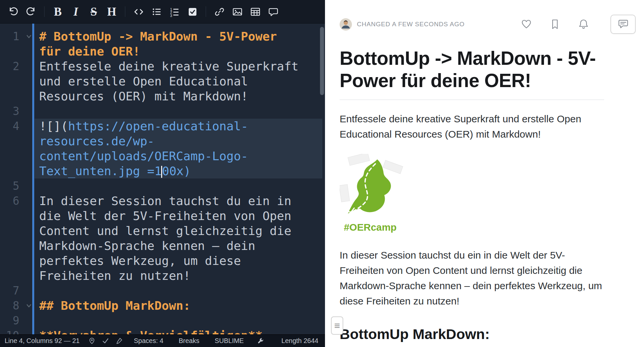 The width and height of the screenshot is (644, 347). Describe the element at coordinates (192, 12) in the screenshot. I see `check-square-button` at that location.